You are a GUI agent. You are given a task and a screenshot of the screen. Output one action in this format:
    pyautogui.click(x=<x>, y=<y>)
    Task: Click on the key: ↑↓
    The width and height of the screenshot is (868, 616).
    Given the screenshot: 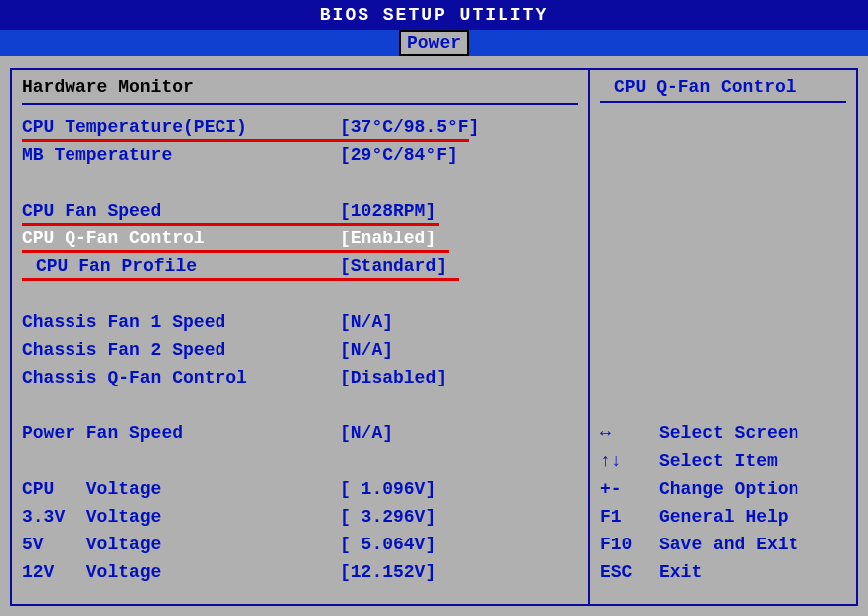 What is the action you would take?
    pyautogui.click(x=630, y=461)
    